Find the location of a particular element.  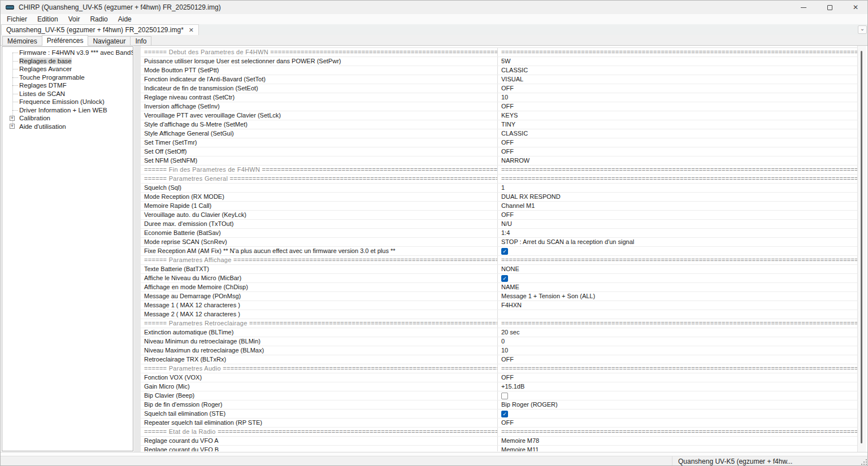

panel-splitter is located at coordinates (137, 249).